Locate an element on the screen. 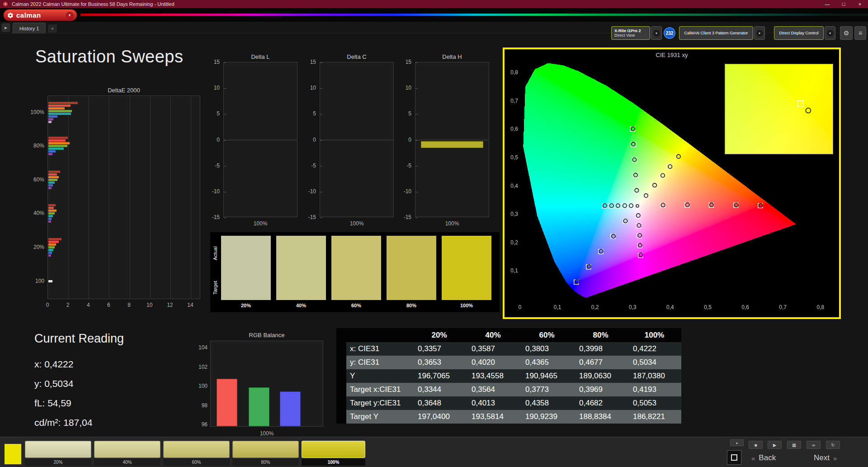 This screenshot has height=467, width=868. close-button: × is located at coordinates (860, 4).